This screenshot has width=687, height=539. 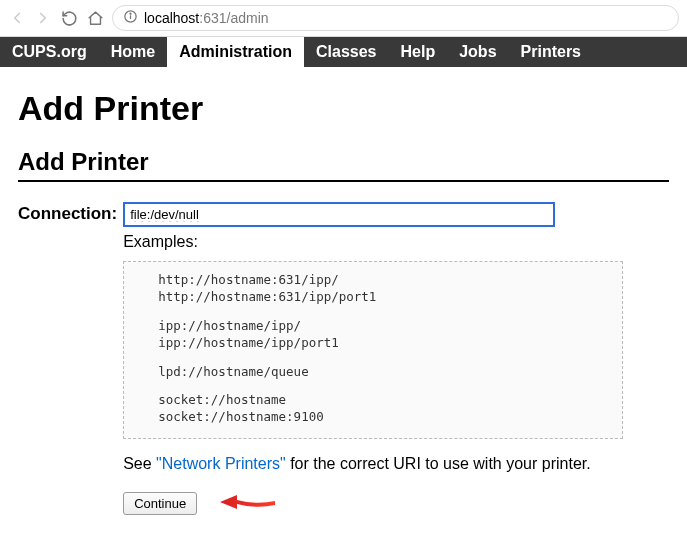 I want to click on continue-button: Continue, so click(x=160, y=504).